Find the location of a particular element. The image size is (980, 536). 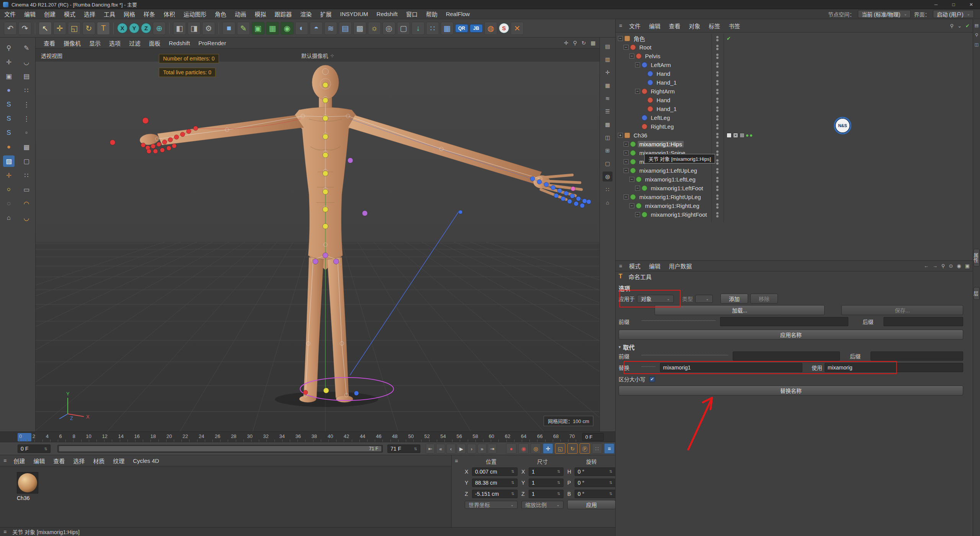

coordinate-system-button: ⊕ is located at coordinates (159, 28).